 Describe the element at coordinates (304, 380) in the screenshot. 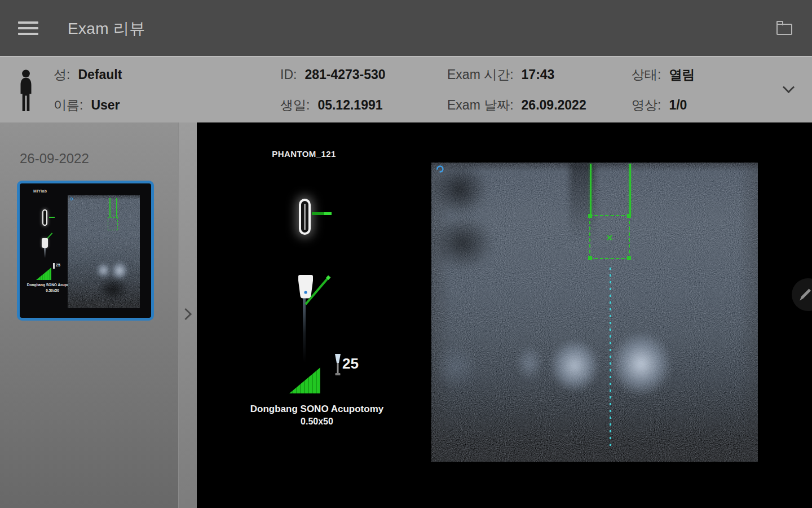

I see `tgc-triangle-icon` at that location.